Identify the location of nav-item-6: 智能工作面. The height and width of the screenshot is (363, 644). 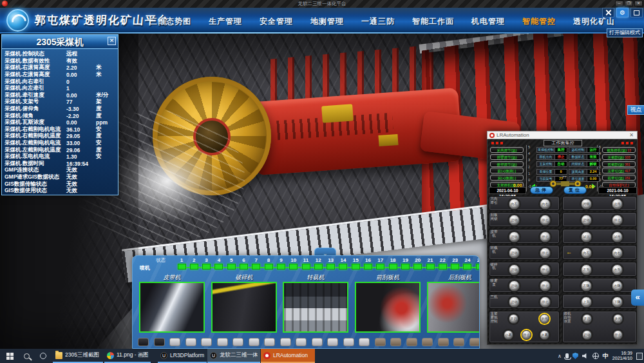
(433, 22).